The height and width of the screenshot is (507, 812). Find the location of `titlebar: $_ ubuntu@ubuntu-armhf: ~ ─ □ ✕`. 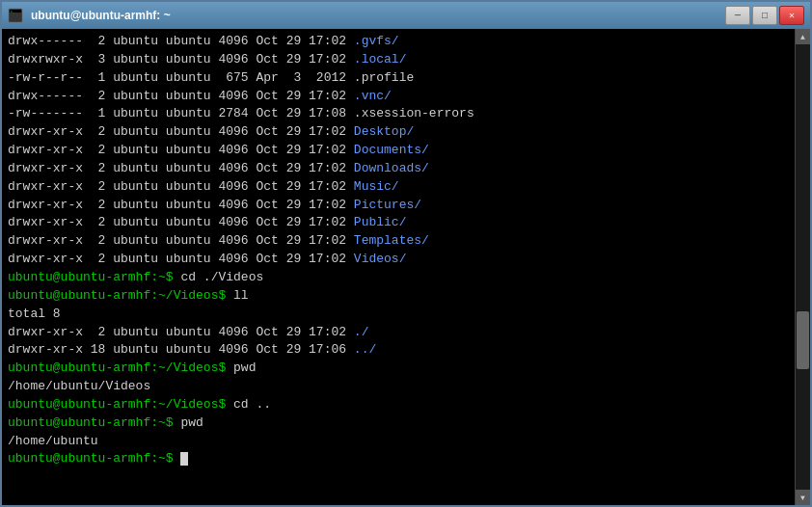

titlebar: $_ ubuntu@ubuntu-armhf: ~ ─ □ ✕ is located at coordinates (406, 15).